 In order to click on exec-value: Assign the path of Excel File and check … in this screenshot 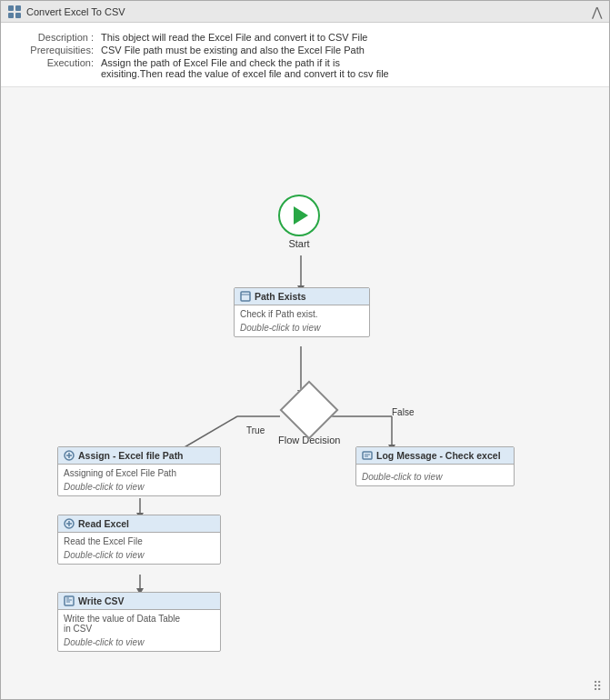, I will do `click(347, 68)`.